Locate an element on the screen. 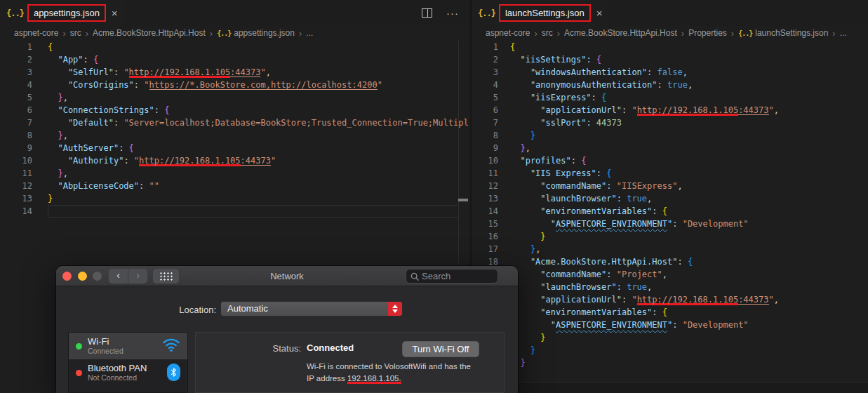 The height and width of the screenshot is (393, 868). token: { is located at coordinates (512, 47).